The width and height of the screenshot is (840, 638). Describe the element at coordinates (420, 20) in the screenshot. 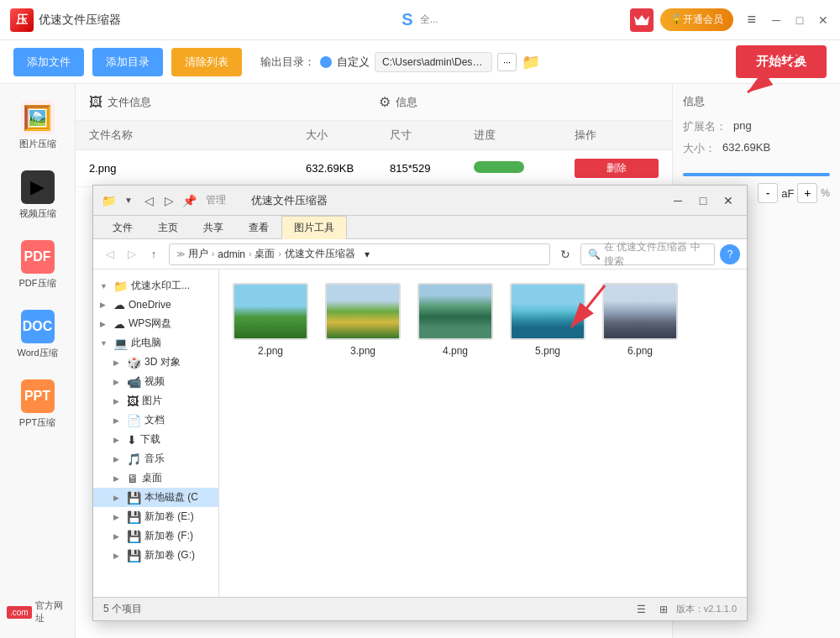

I see `title-bar-center: S 全...` at that location.